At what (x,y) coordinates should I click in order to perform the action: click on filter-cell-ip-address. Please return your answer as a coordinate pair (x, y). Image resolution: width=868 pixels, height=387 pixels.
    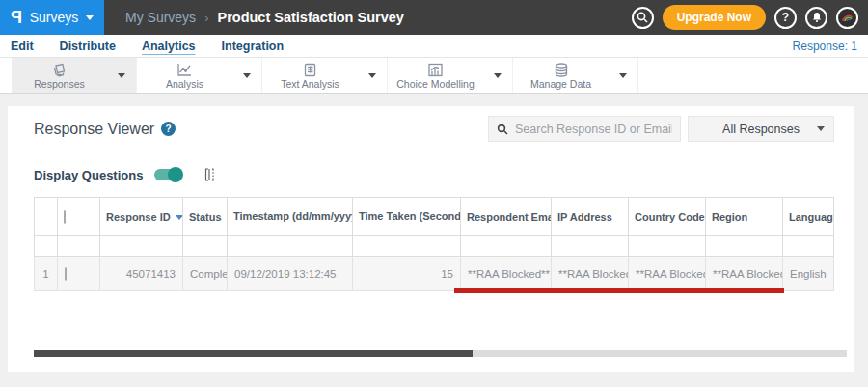
    Looking at the image, I should click on (590, 247).